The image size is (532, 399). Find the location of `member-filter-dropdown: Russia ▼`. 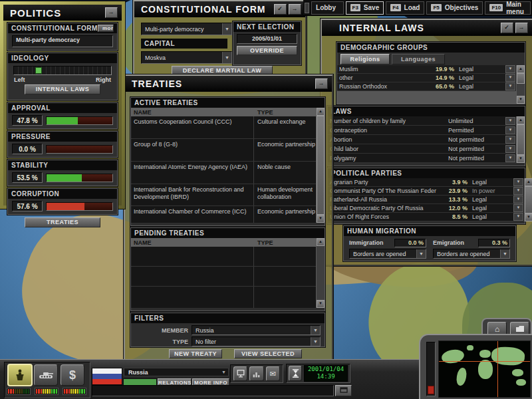

member-filter-dropdown: Russia ▼ is located at coordinates (256, 330).